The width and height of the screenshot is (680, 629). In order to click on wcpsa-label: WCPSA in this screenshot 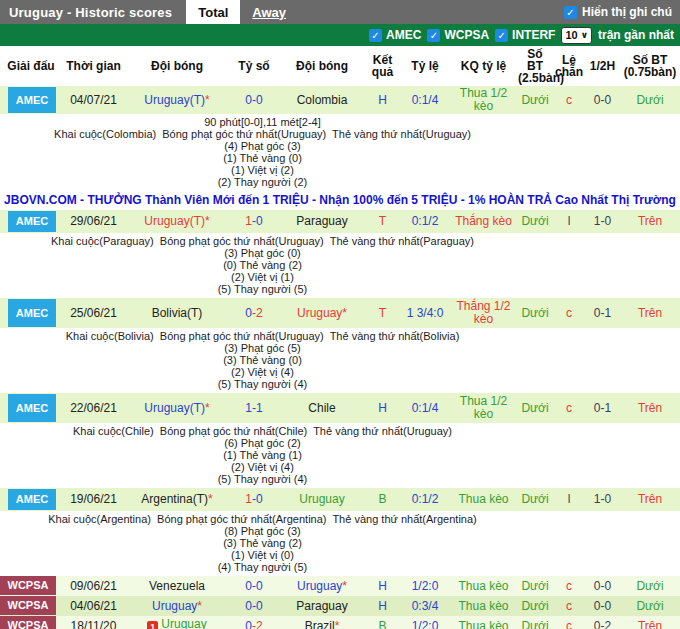, I will do `click(466, 35)`.